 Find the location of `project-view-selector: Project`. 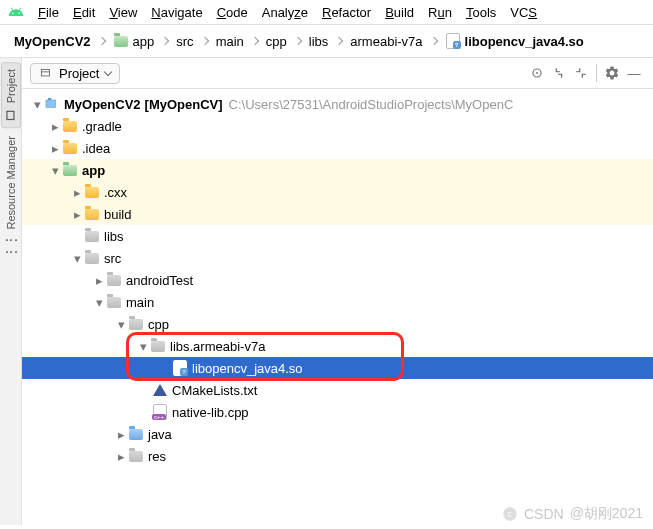

project-view-selector: Project is located at coordinates (75, 74).